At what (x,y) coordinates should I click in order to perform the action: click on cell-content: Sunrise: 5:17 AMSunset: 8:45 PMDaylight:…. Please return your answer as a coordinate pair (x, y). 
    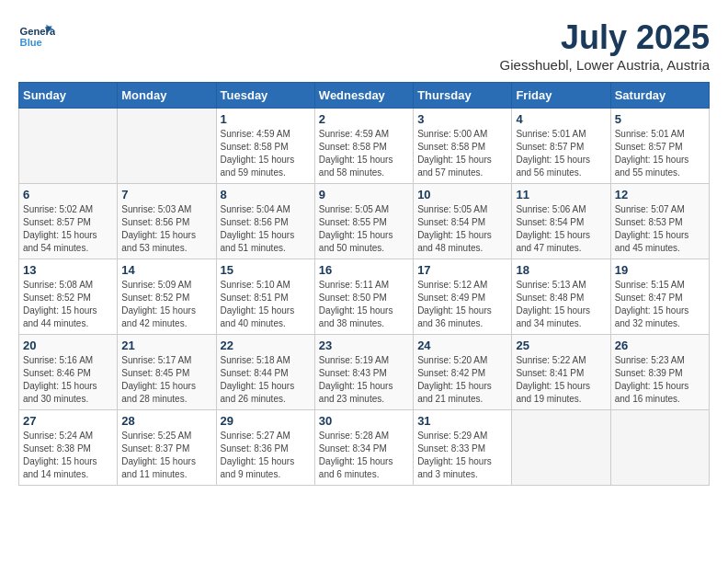
    Looking at the image, I should click on (166, 380).